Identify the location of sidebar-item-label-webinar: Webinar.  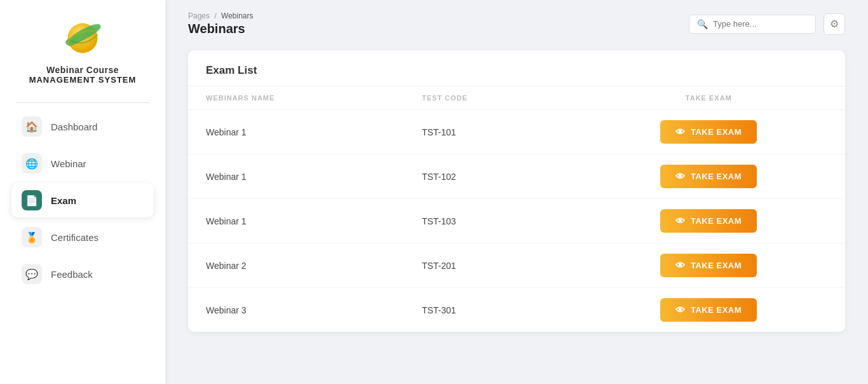
(69, 164).